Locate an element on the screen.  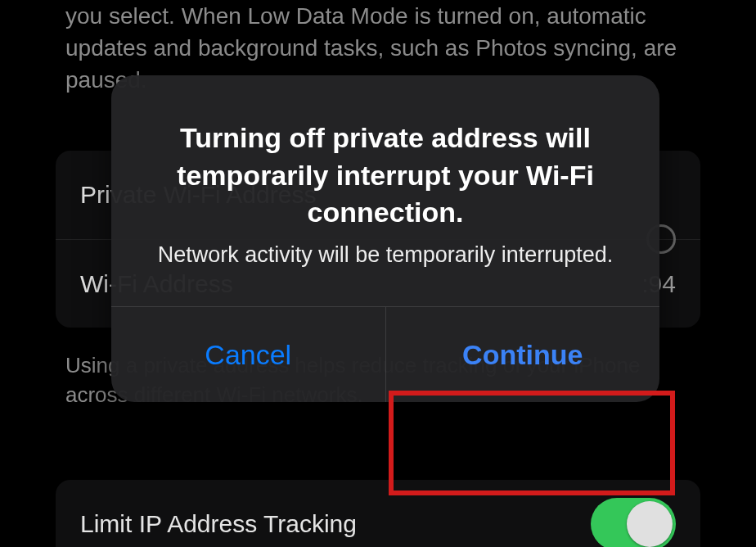
limit-ip-tracking-row: Limit IP Address Tracking is located at coordinates (378, 513).